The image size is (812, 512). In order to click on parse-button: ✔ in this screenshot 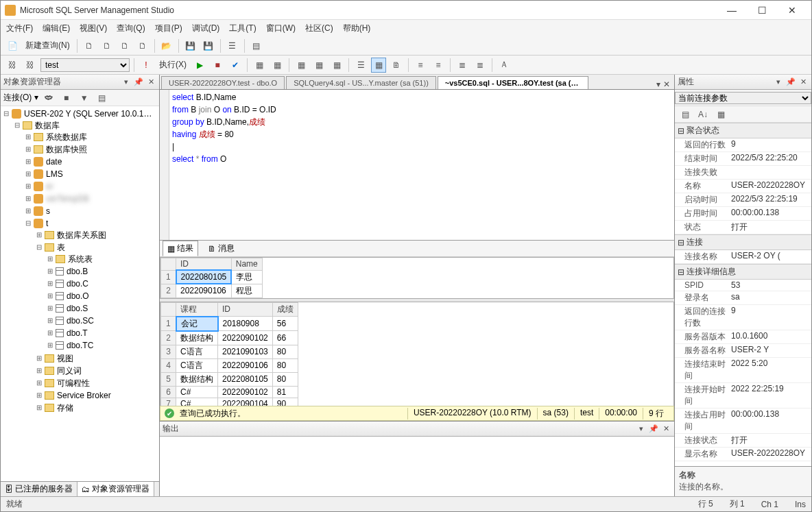, I will do `click(235, 65)`.